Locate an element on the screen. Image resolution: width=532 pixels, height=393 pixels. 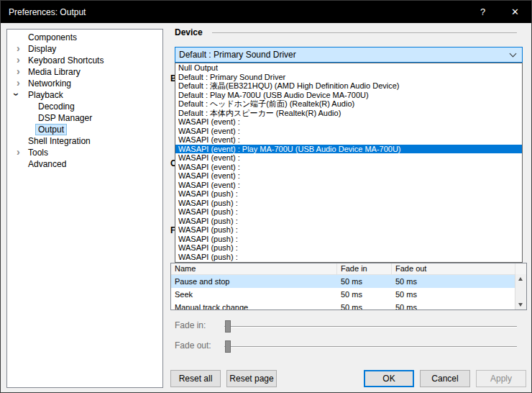
tree-item: Networking is located at coordinates (85, 83).